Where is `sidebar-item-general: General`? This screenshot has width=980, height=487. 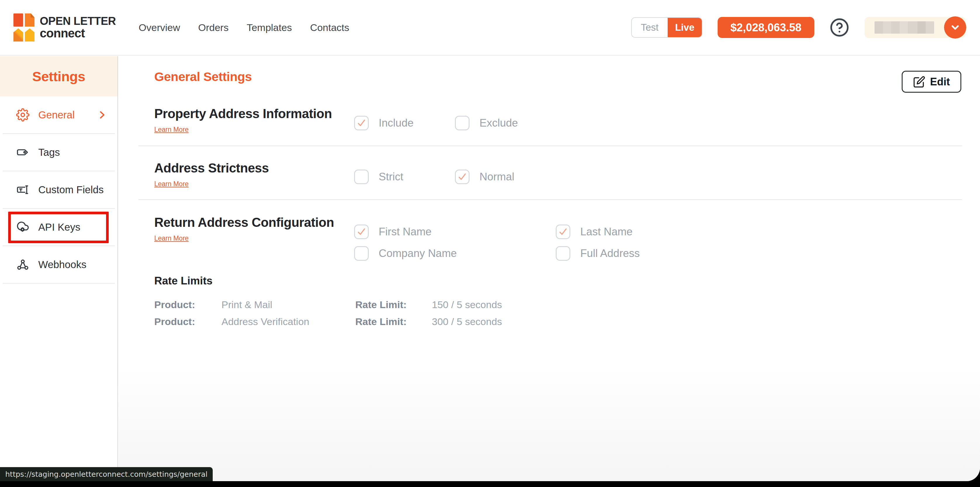 sidebar-item-general: General is located at coordinates (59, 115).